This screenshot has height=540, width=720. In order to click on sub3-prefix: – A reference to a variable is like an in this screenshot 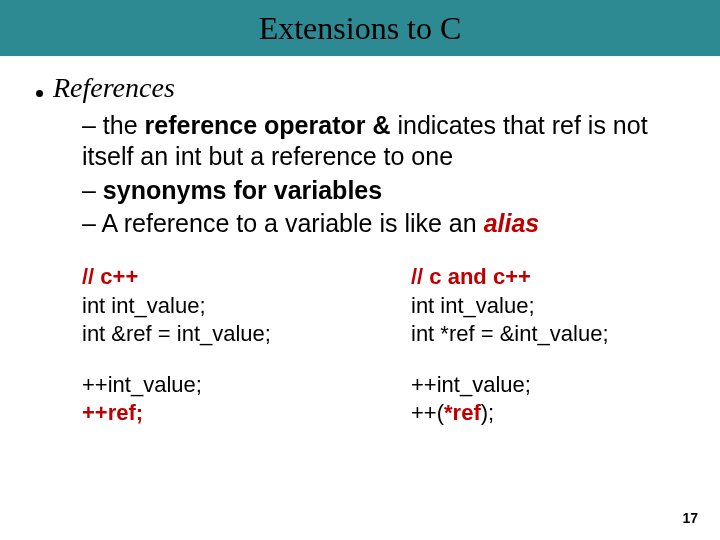, I will do `click(283, 223)`.